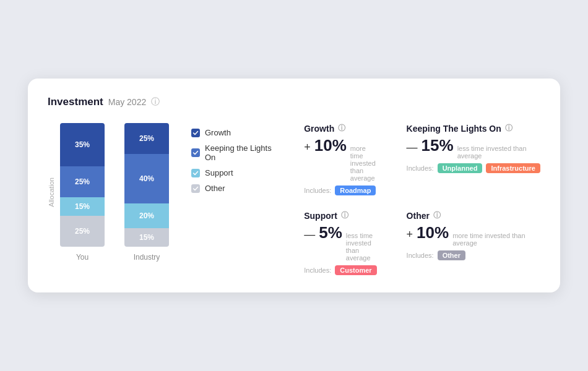  Describe the element at coordinates (340, 215) in the screenshot. I see `stat-title: Support ⓘ` at that location.